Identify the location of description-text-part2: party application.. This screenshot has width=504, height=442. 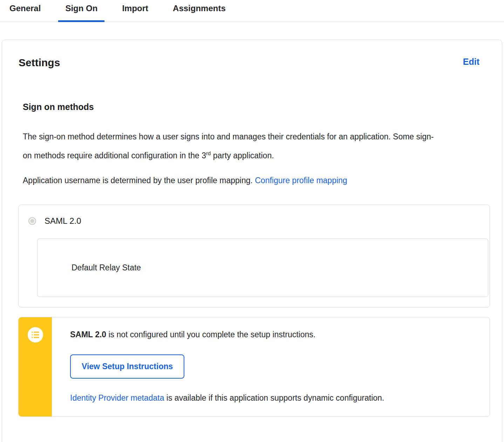
(242, 156).